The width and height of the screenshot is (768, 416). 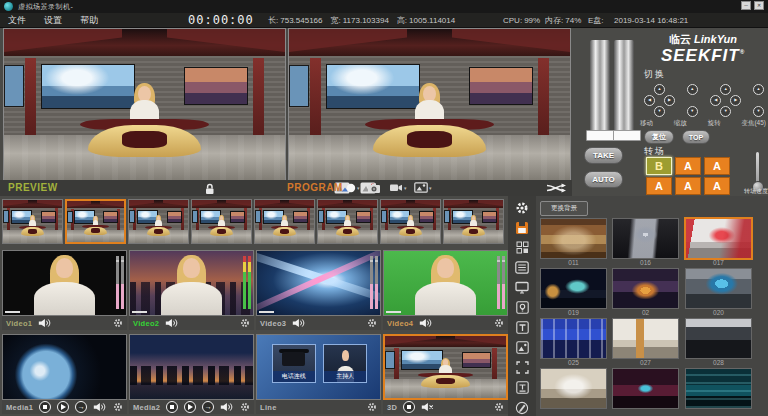 I want to click on scenes-tool-icon, so click(x=522, y=248).